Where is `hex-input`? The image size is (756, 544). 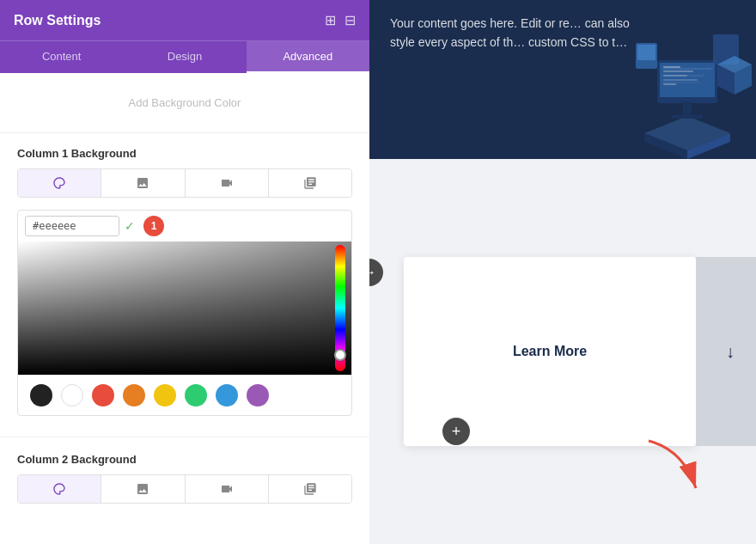
hex-input is located at coordinates (72, 226).